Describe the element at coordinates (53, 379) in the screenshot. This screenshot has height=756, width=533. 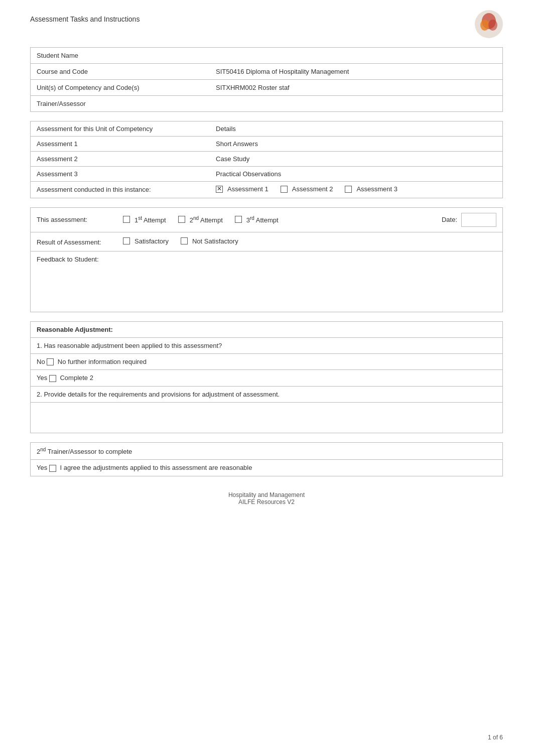
I see `ra-yes-checkbox` at that location.